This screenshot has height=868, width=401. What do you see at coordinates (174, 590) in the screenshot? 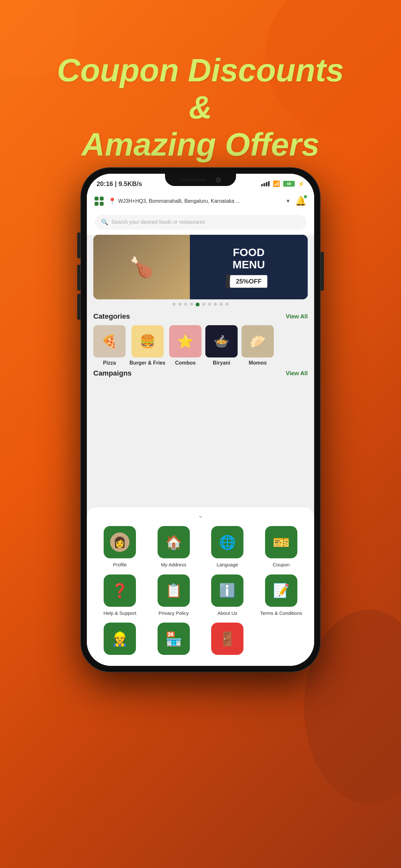
I see `privacy-policy-icon: 📋` at bounding box center [174, 590].